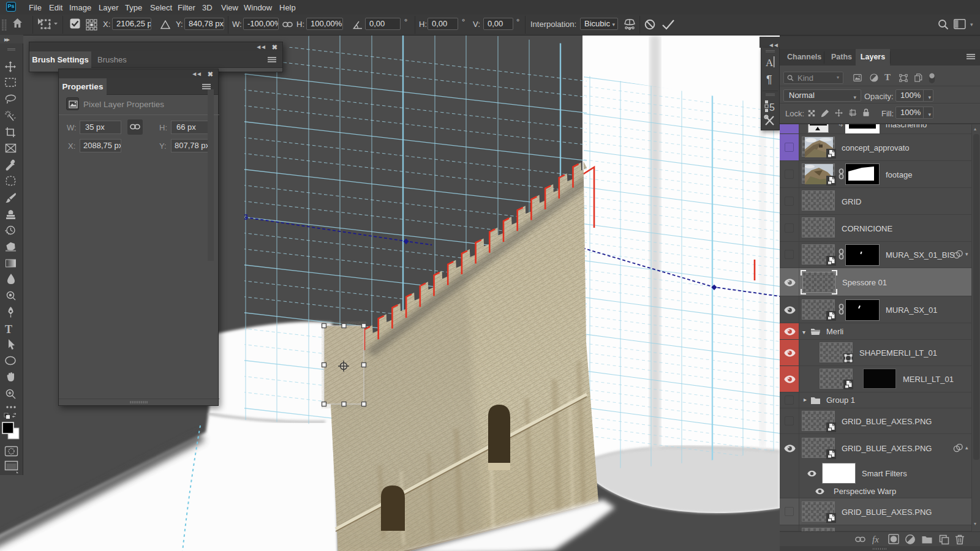 This screenshot has width=980, height=551. What do you see at coordinates (876, 539) in the screenshot?
I see `svg-text: fx` at bounding box center [876, 539].